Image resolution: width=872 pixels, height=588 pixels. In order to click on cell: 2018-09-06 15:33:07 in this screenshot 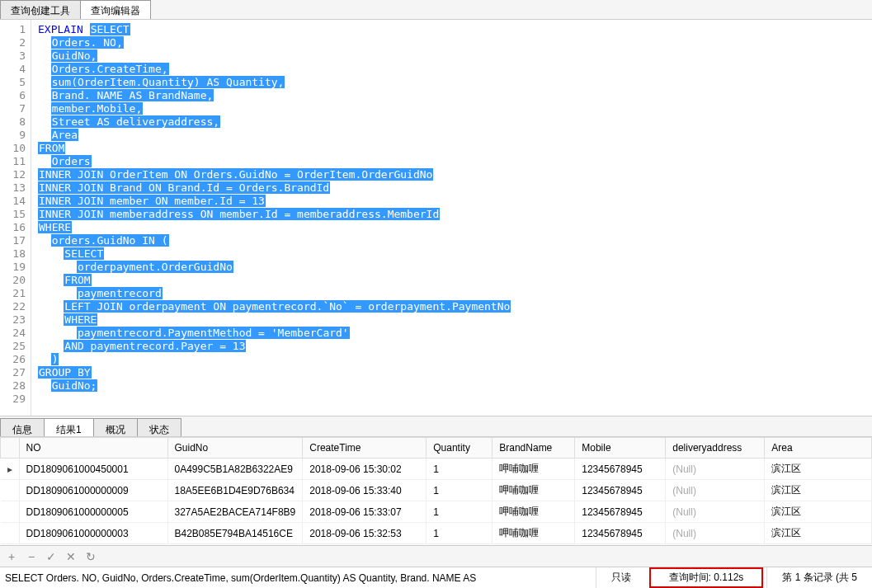, I will do `click(365, 512)`.